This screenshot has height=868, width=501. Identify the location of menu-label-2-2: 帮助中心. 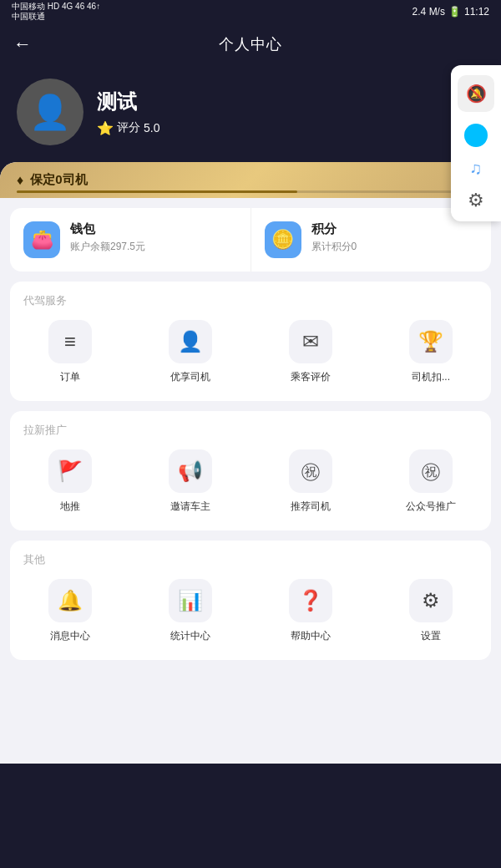
(311, 637).